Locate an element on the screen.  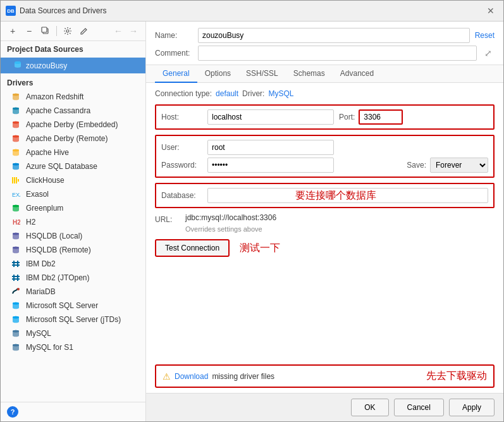
driver-item-greenplum: Greenplum is located at coordinates (73, 208).